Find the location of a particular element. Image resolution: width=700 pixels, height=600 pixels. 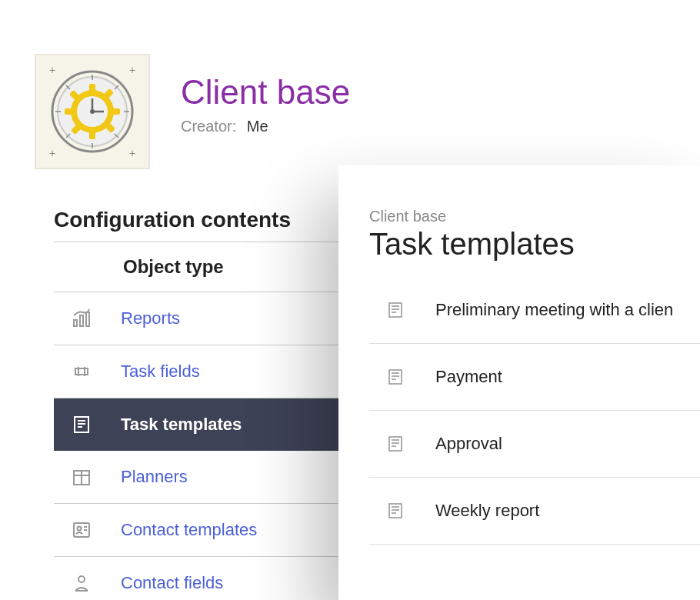

sidebar-item-label: Task templates is located at coordinates (182, 425).